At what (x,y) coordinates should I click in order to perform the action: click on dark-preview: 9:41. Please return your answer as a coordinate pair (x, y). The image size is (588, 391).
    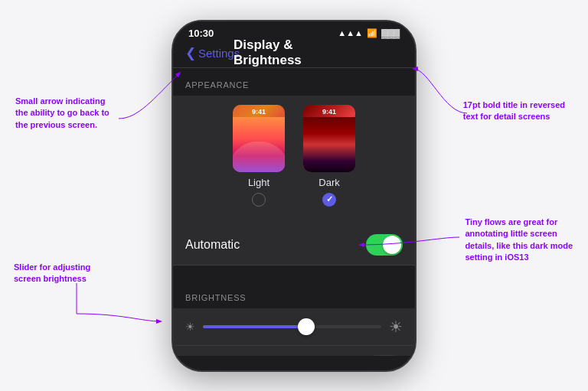
    Looking at the image, I should click on (329, 138).